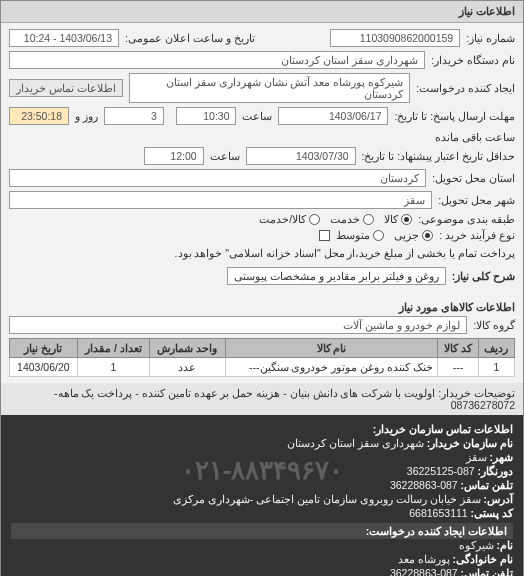 This screenshot has width=524, height=576. I want to click on radio-both-label: کالا/خدمت, so click(282, 219).